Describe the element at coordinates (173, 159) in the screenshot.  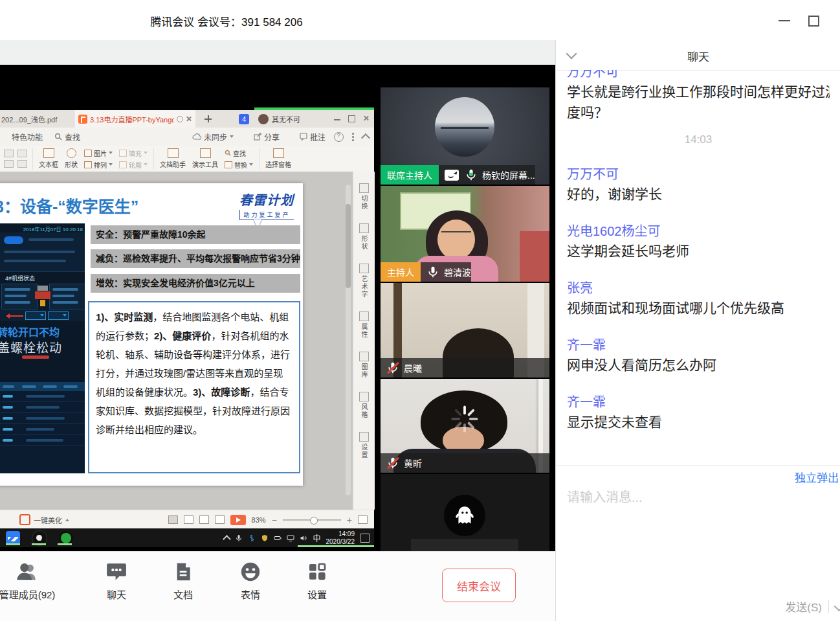
I see `ribbon-doc-helper: 文档助手` at that location.